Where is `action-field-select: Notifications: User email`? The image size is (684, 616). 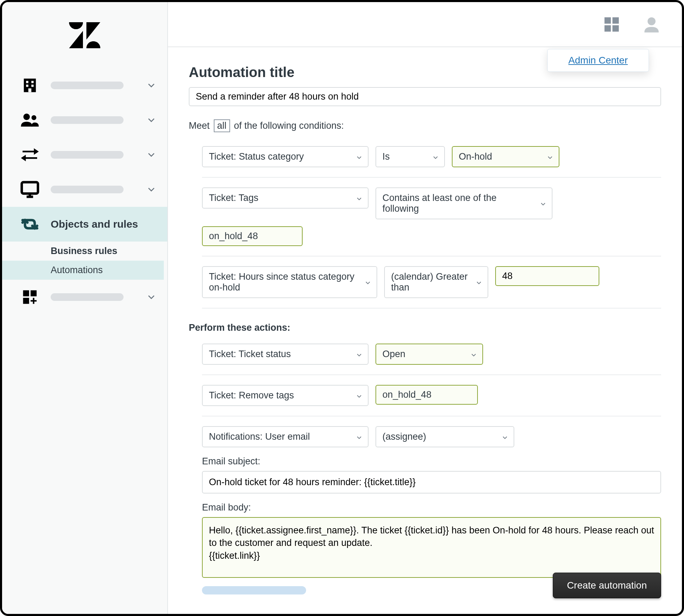 action-field-select: Notifications: User email is located at coordinates (285, 437).